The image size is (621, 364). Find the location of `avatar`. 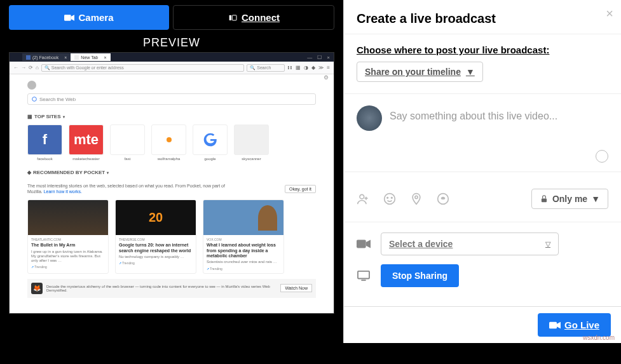

avatar is located at coordinates (369, 118).